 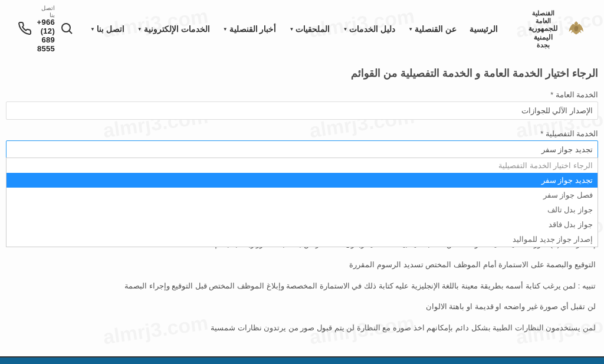 I want to click on detail-service-label: الخدمة التفصيلية *, so click(x=302, y=133).